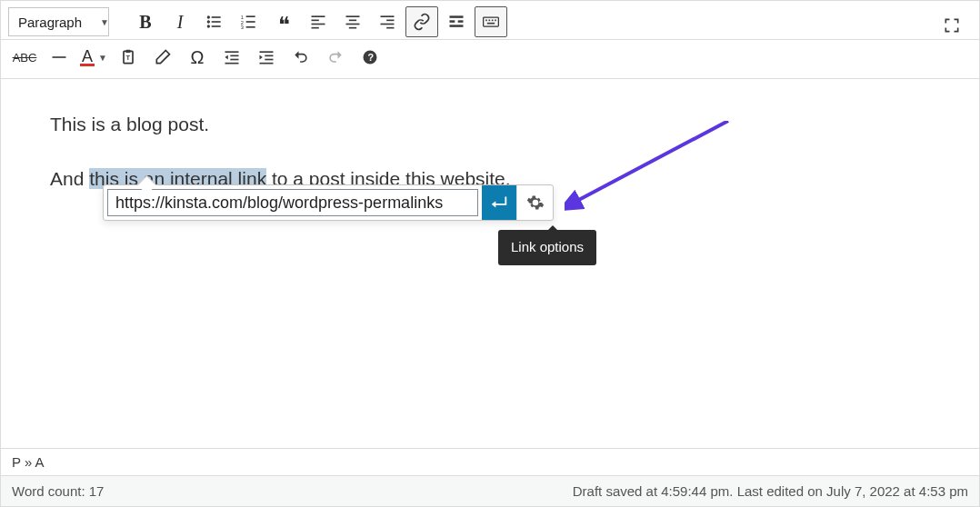 This screenshot has width=980, height=507. I want to click on status-bar: Word count: 17 Draft saved at 4:59:44 pm…, so click(490, 491).